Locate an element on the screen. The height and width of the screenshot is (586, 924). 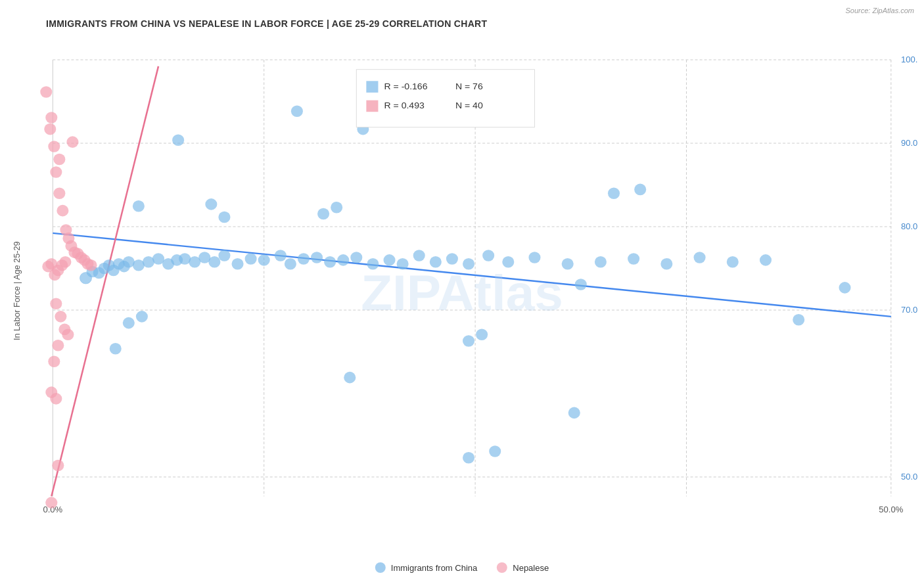
legend-container: Immigrants from China Nepalese is located at coordinates (462, 568).